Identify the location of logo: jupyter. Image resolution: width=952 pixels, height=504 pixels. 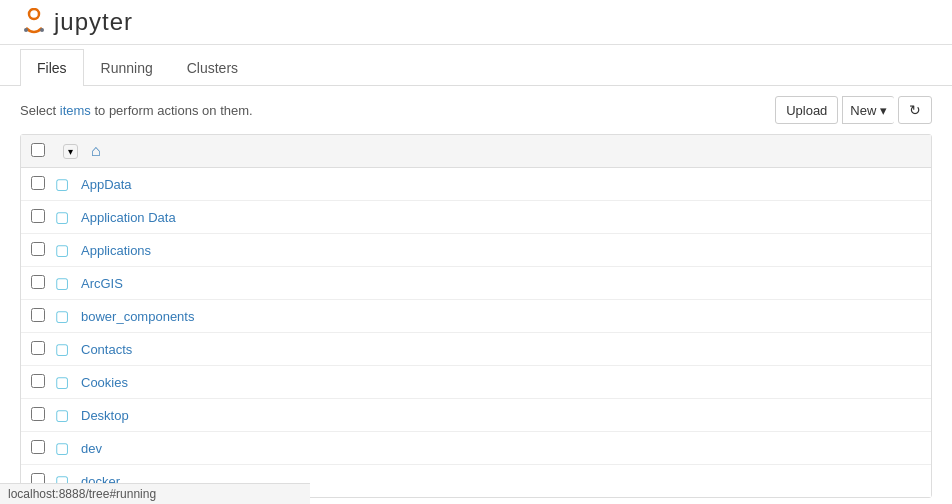
(76, 22).